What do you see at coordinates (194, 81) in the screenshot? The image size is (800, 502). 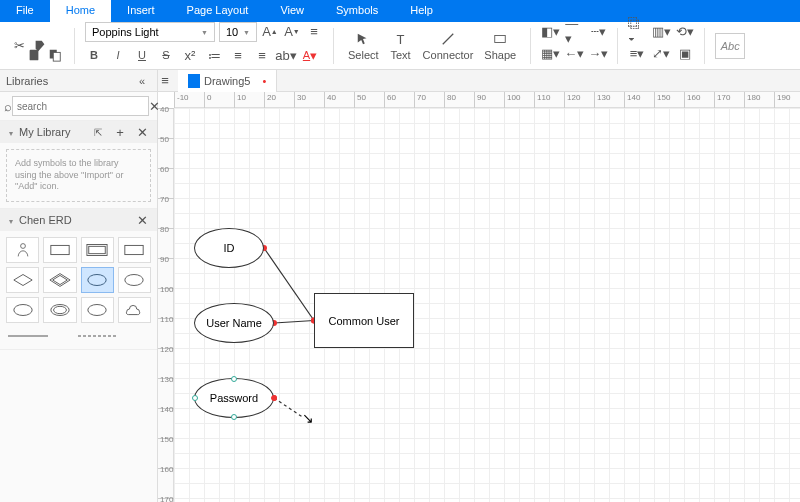 I see `document-icon` at bounding box center [194, 81].